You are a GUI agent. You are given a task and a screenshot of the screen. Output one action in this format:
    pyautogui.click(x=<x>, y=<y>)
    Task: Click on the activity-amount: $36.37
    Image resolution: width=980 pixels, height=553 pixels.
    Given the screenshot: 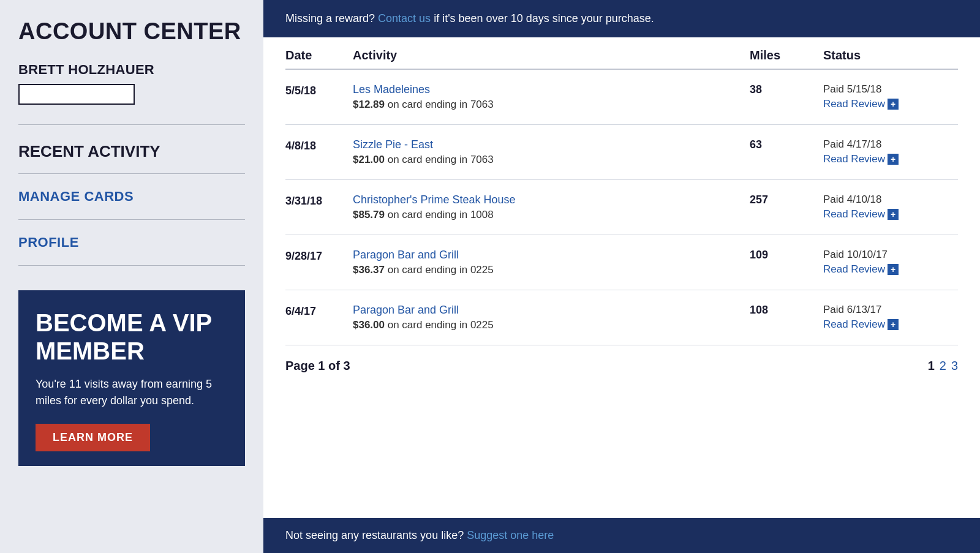 What is the action you would take?
    pyautogui.click(x=369, y=269)
    